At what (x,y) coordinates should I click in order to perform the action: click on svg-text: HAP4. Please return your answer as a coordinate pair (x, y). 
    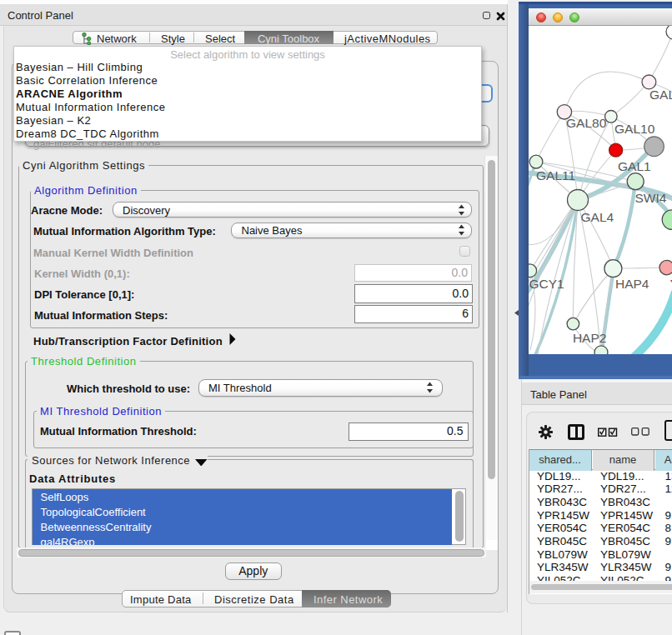
    Looking at the image, I should click on (632, 283).